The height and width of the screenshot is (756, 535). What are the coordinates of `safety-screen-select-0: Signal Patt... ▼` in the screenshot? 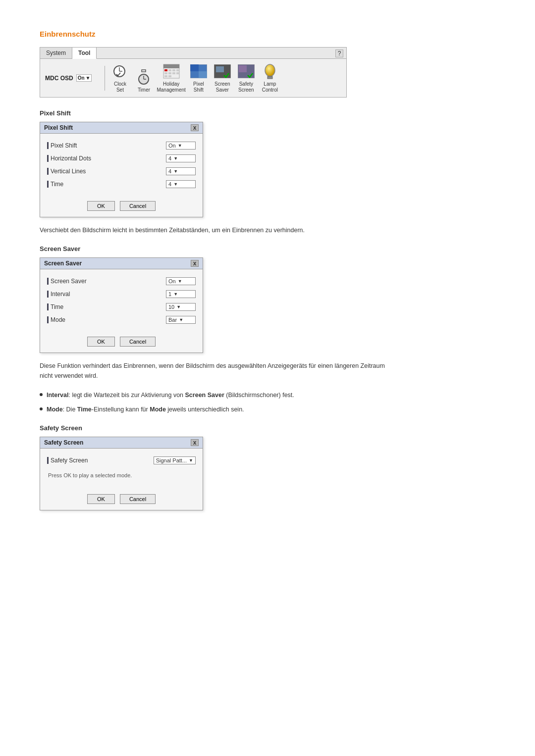 It's located at (174, 460).